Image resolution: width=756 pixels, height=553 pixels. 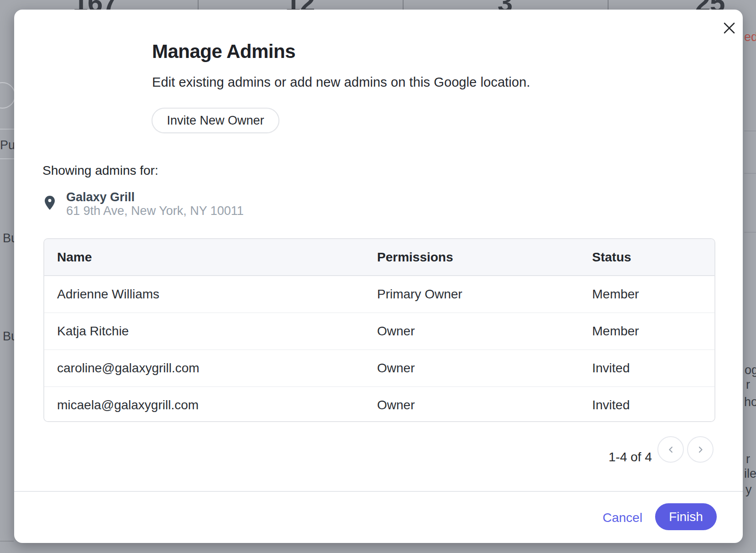 What do you see at coordinates (750, 474) in the screenshot?
I see `bg-text-fragment-ile: ile` at bounding box center [750, 474].